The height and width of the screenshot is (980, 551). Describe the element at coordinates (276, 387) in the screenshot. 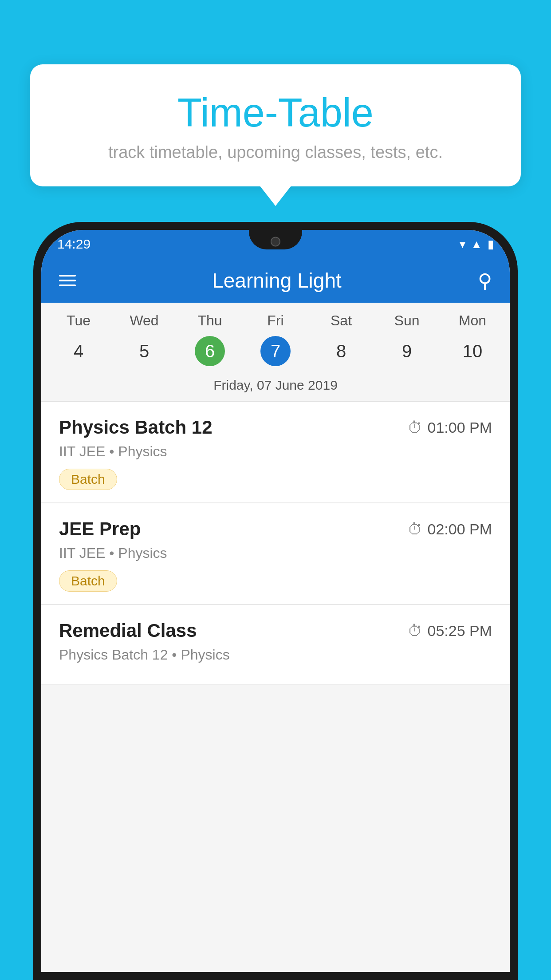

I see `selected-date-label: Friday, 07 June 2019` at that location.